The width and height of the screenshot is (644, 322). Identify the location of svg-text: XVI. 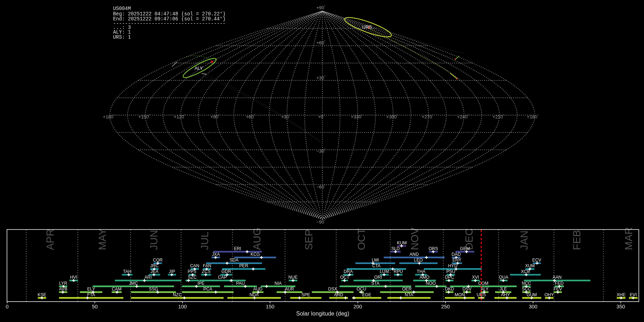
(475, 277).